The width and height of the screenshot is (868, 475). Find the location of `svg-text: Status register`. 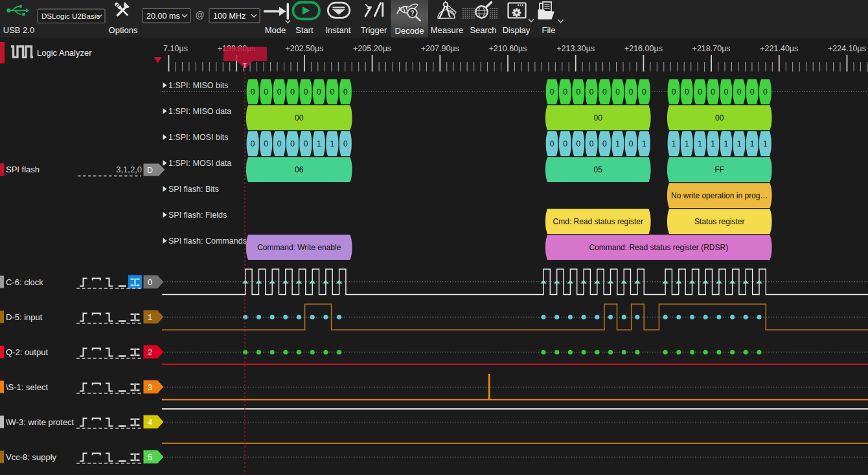

svg-text: Status register is located at coordinates (719, 222).